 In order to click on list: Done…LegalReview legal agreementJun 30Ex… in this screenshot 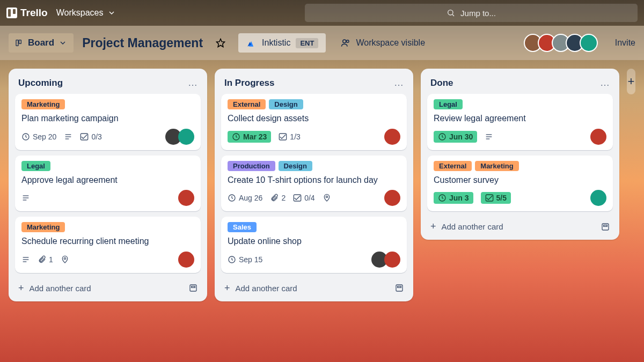, I will do `click(520, 154)`.